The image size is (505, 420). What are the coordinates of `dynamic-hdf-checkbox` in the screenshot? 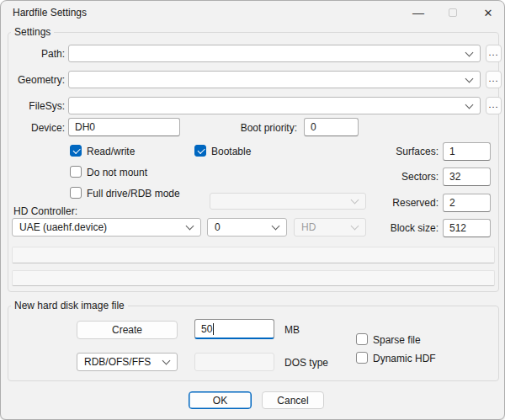 It's located at (362, 358).